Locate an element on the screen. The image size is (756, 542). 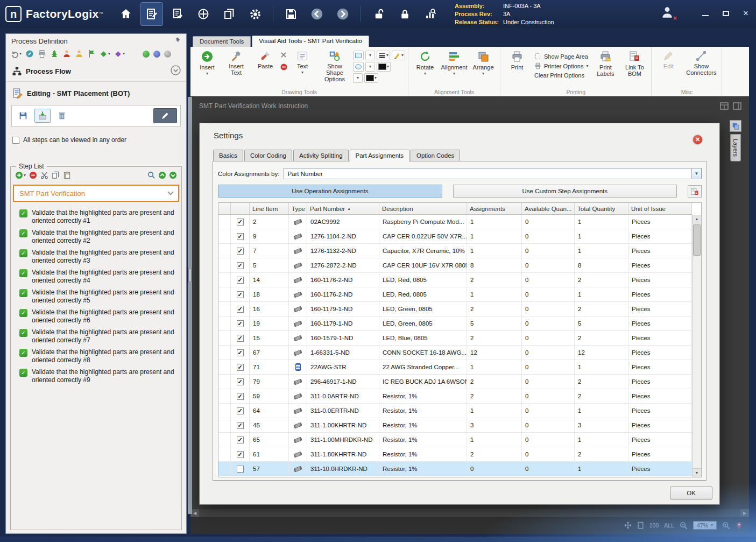
arrange-button: Arrange▾ is located at coordinates (483, 63).